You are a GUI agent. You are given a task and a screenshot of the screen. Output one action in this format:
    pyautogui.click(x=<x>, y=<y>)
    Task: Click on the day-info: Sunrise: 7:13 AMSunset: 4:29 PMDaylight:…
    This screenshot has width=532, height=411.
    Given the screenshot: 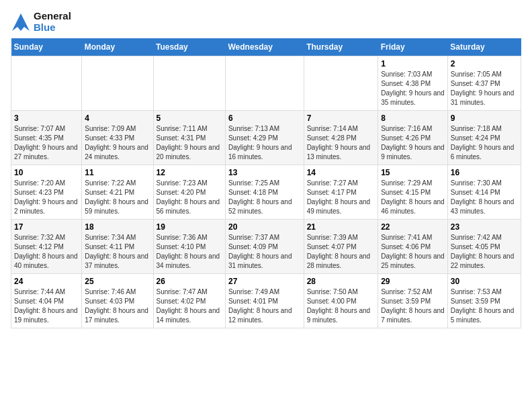 What is the action you would take?
    pyautogui.click(x=265, y=143)
    